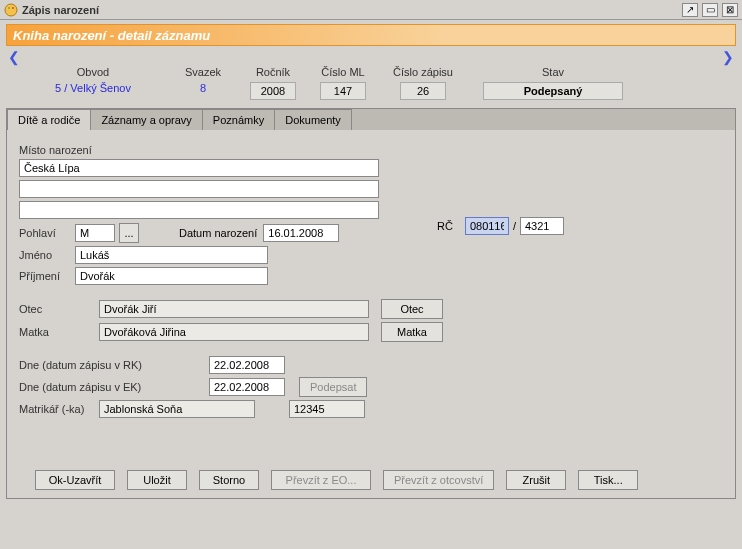 Image resolution: width=742 pixels, height=549 pixels. I want to click on maximize-icon: ▭, so click(710, 10).